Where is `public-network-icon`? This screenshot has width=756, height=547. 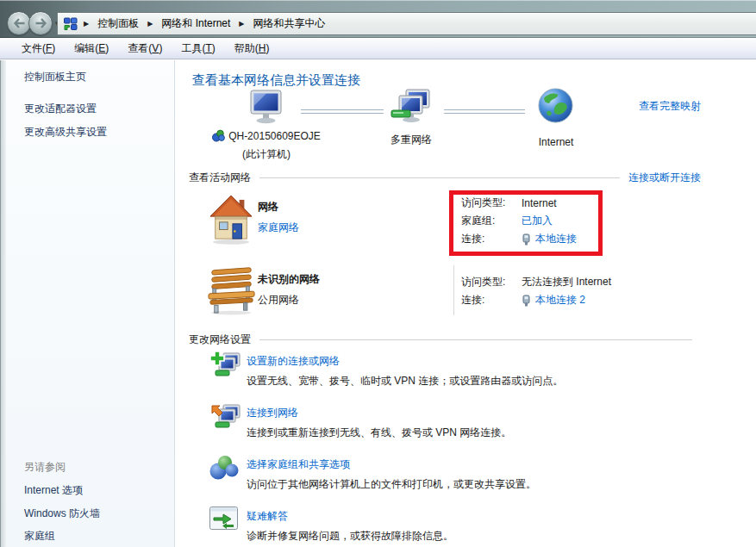
public-network-icon is located at coordinates (232, 293).